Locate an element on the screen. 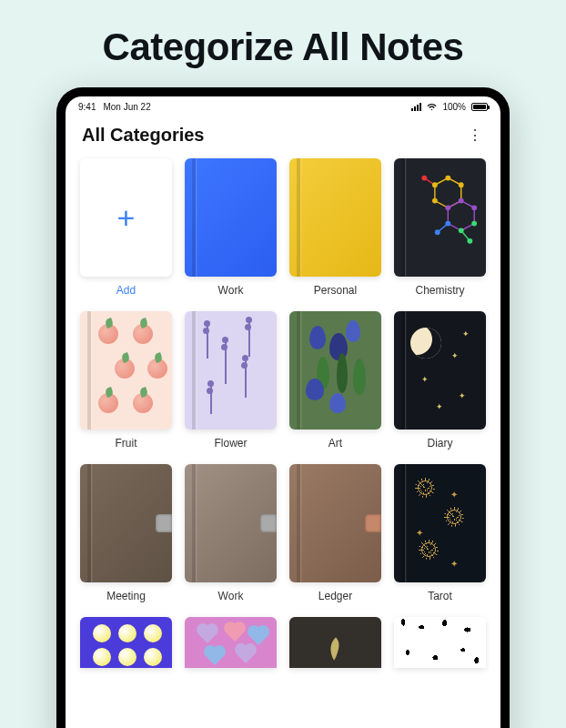 The width and height of the screenshot is (566, 728). status-date: Mon Jun 22 is located at coordinates (126, 107).